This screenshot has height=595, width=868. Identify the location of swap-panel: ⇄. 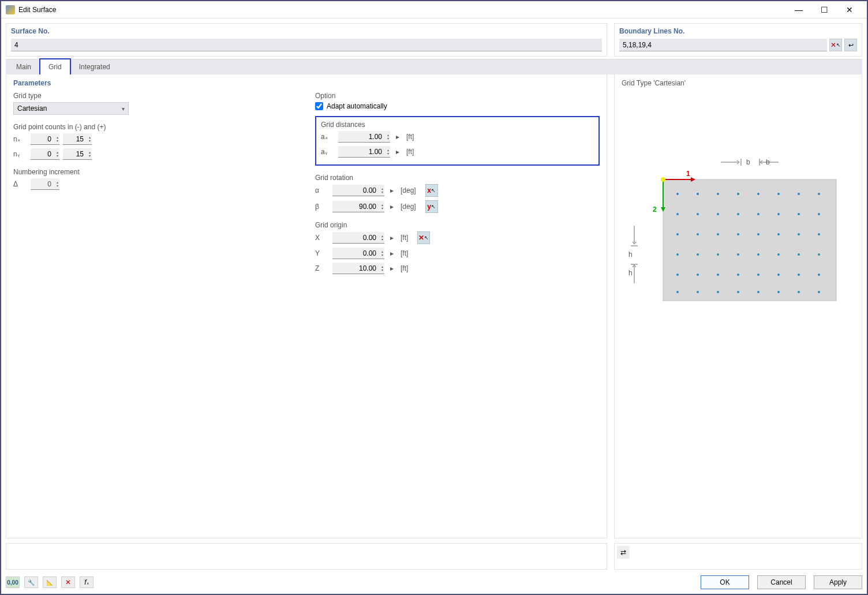
(738, 556).